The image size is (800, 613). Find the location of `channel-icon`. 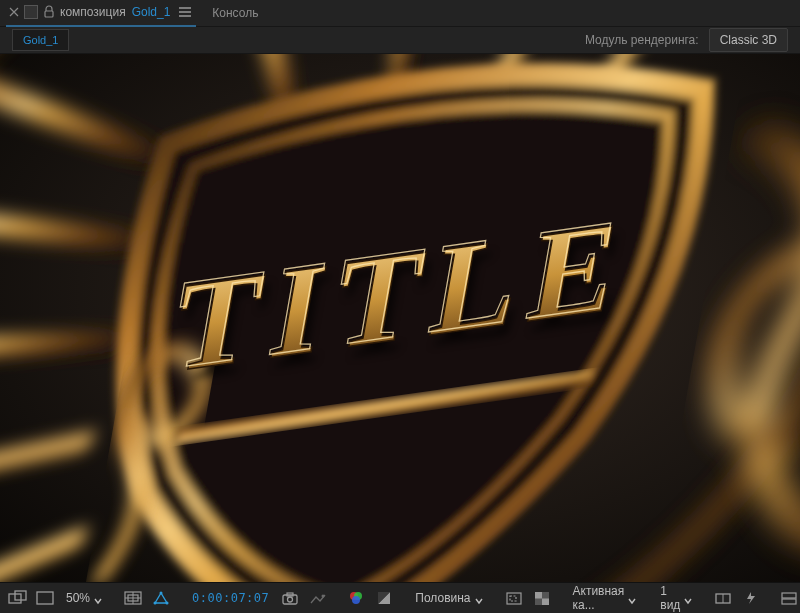

channel-icon is located at coordinates (356, 598).